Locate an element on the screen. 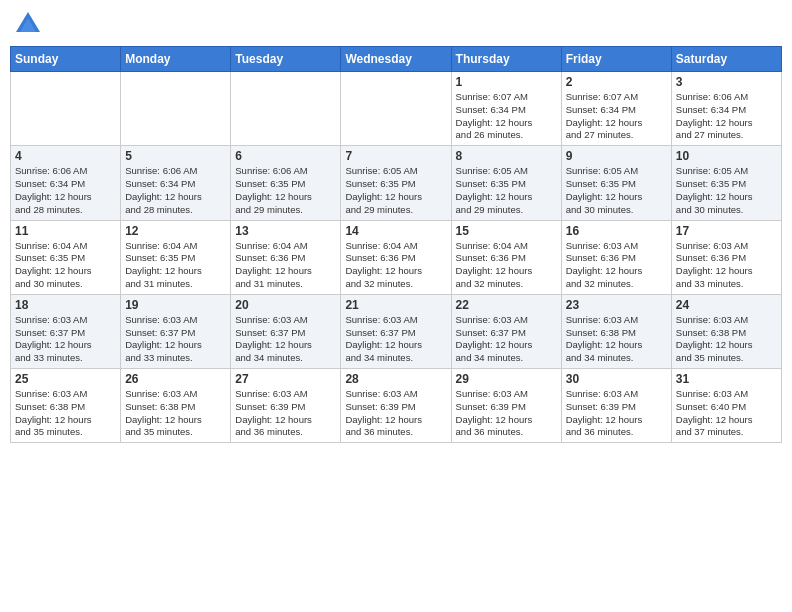 The width and height of the screenshot is (792, 612). calendar-cell: 25Sunrise: 6:03 AM Sunset: 6:38 PM Dayli… is located at coordinates (66, 406).